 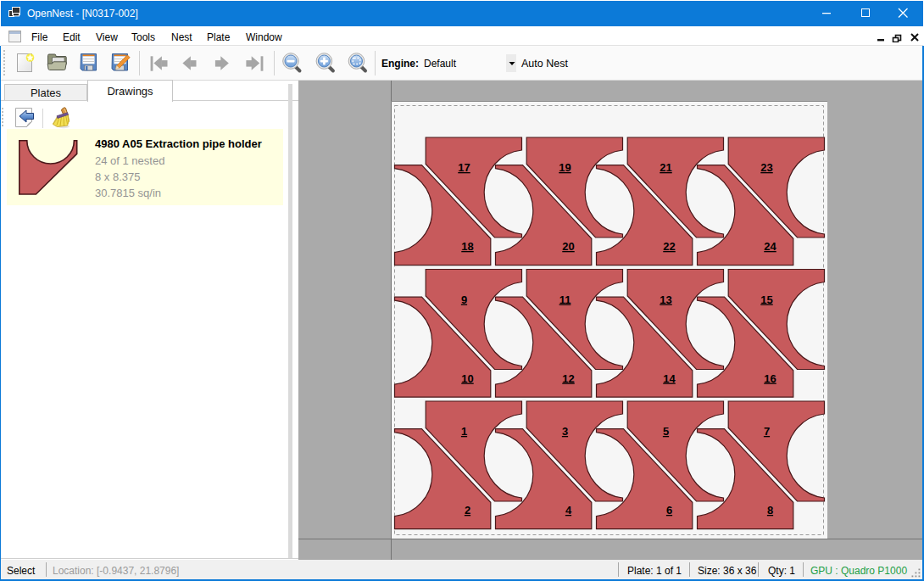 What do you see at coordinates (565, 300) in the screenshot?
I see `svg-text: 11` at bounding box center [565, 300].